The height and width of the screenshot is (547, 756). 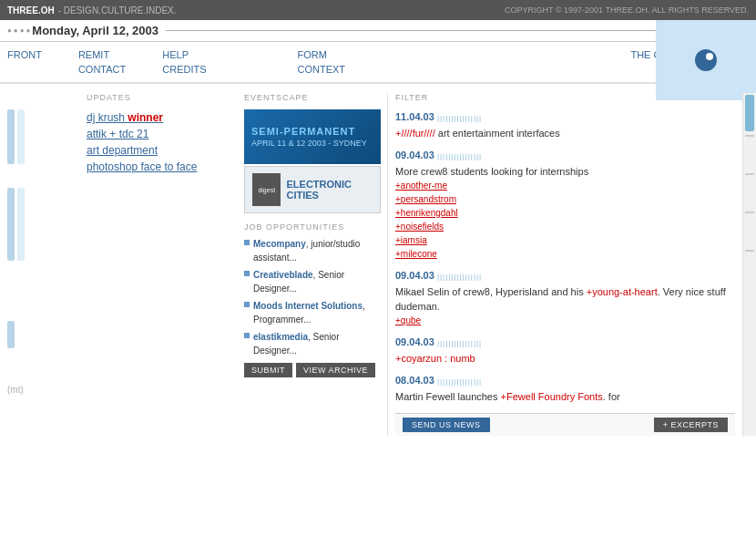 I want to click on right-scrollbar, so click(x=749, y=264).